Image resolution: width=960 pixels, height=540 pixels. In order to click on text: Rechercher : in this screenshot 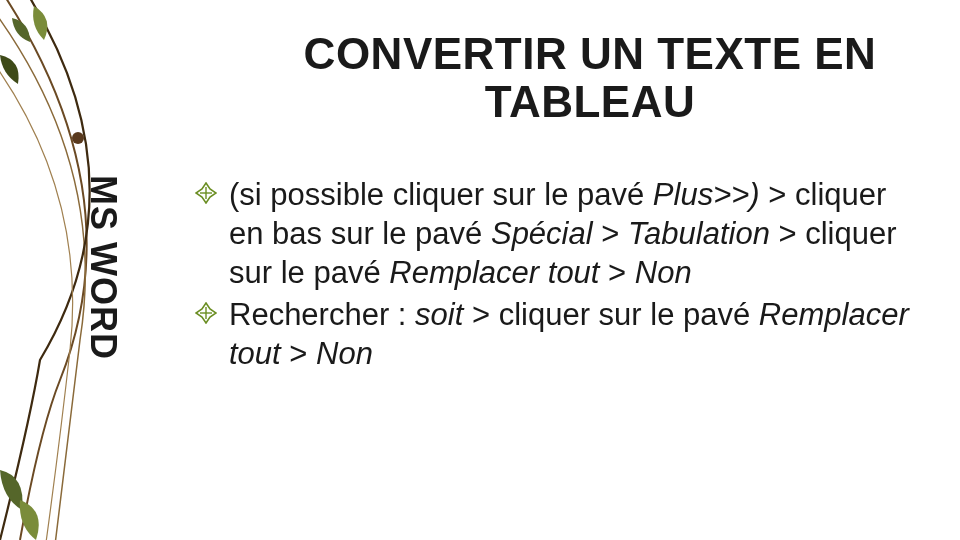, I will do `click(322, 314)`.